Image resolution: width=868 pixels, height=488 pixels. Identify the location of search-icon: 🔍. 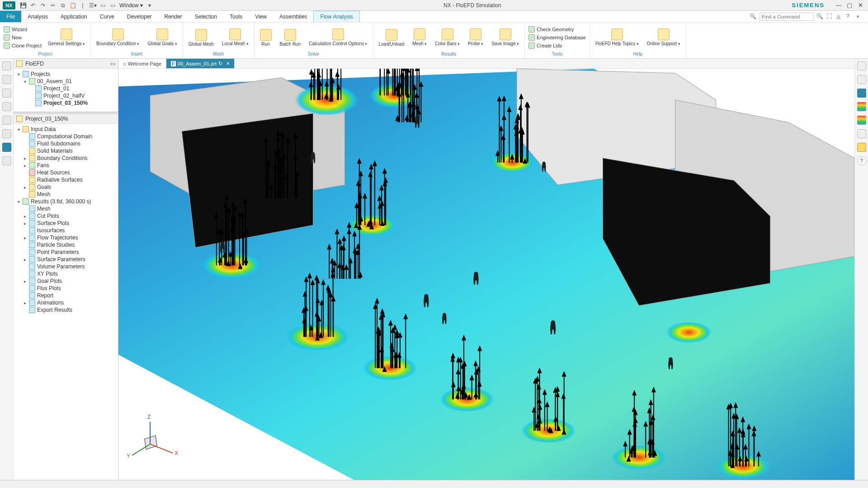
(753, 17).